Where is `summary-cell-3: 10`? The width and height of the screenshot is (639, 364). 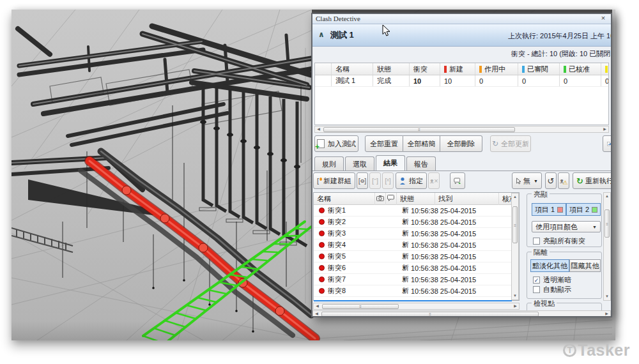
summary-cell-3: 10 is located at coordinates (425, 80).